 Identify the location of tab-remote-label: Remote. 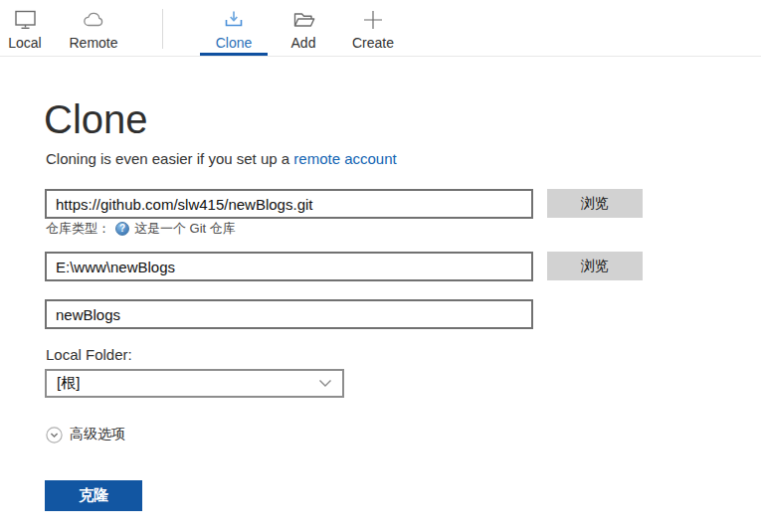
(94, 43).